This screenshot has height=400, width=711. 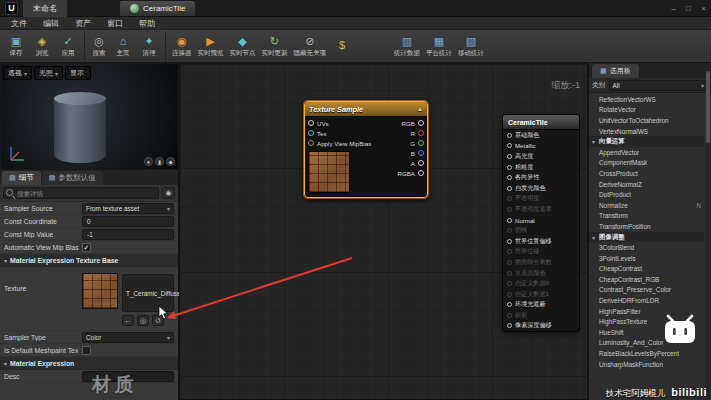 What do you see at coordinates (658, 86) in the screenshot?
I see `category-dropdown: All ▾` at bounding box center [658, 86].